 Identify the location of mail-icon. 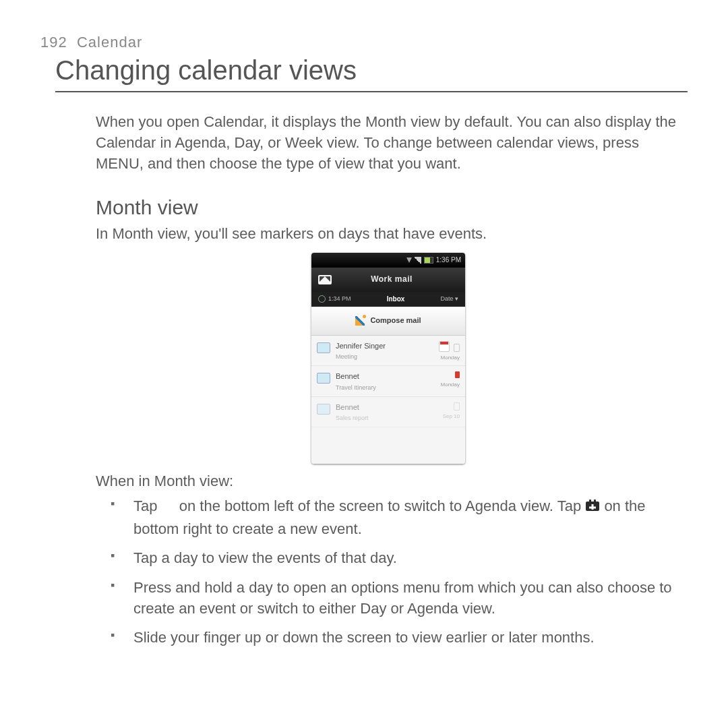
(325, 280).